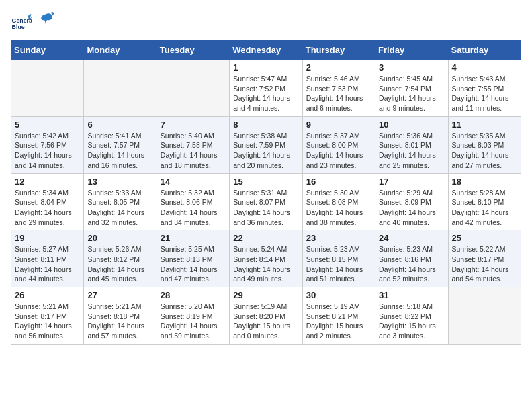  Describe the element at coordinates (266, 94) in the screenshot. I see `day-info: Sunrise: 5:47 AM Sunset: 7:52 PM Dayligh…` at that location.